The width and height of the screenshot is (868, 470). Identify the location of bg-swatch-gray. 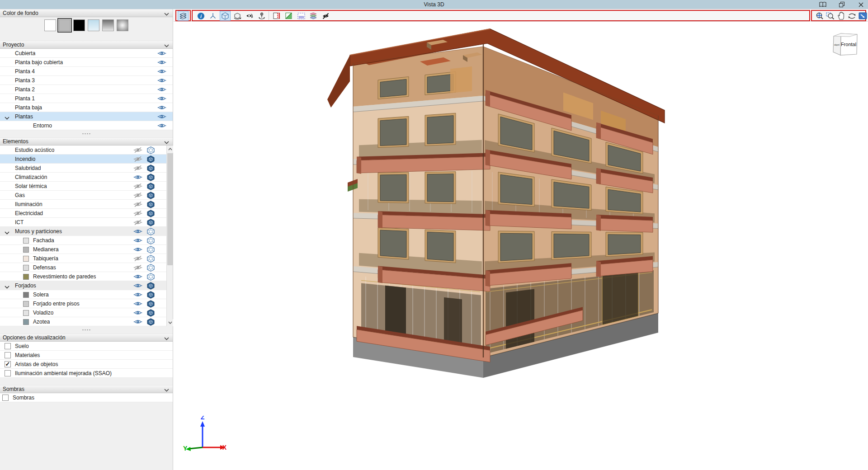
(65, 25).